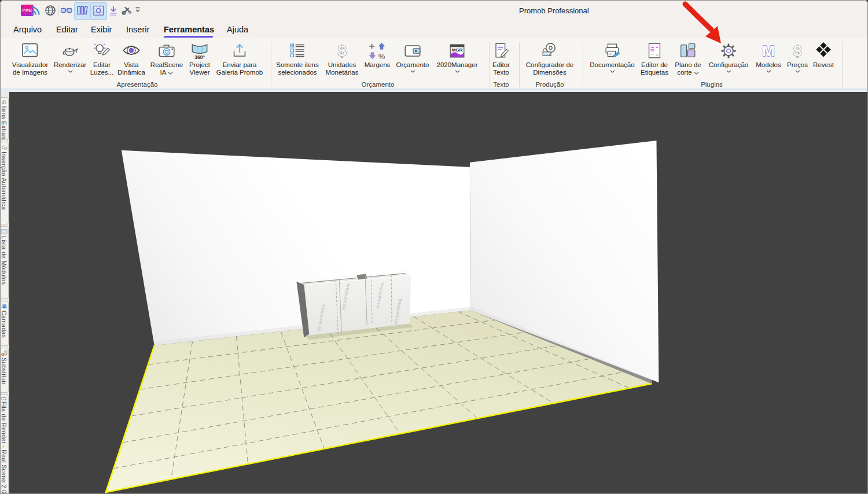  Describe the element at coordinates (377, 51) in the screenshot. I see `margins-arrows-icon: %` at that location.